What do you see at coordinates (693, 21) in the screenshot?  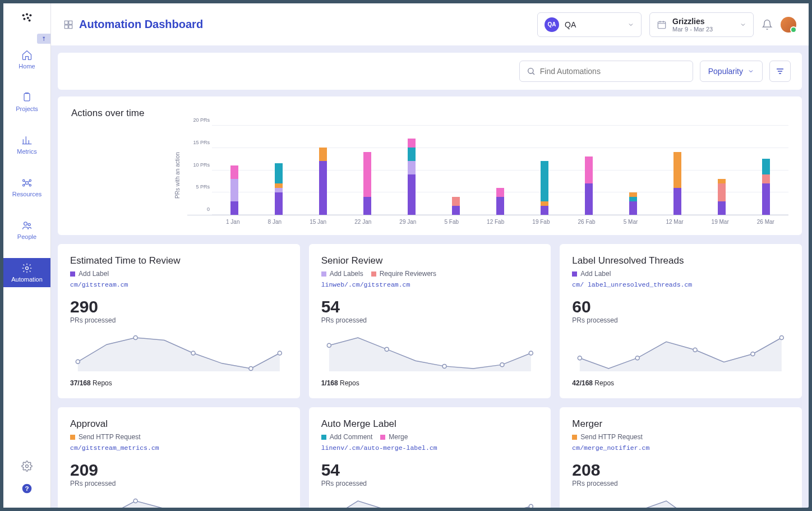 I see `board-name: Grizzlies` at bounding box center [693, 21].